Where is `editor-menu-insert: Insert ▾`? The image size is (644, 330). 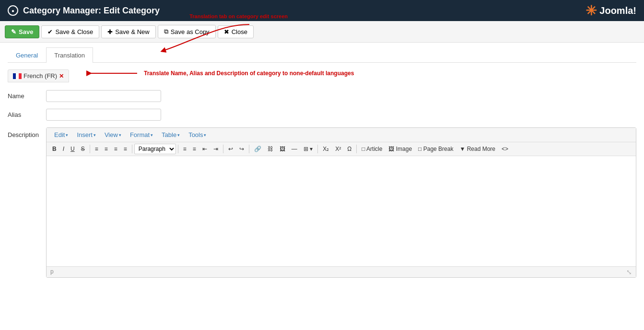 editor-menu-insert: Insert ▾ is located at coordinates (86, 135).